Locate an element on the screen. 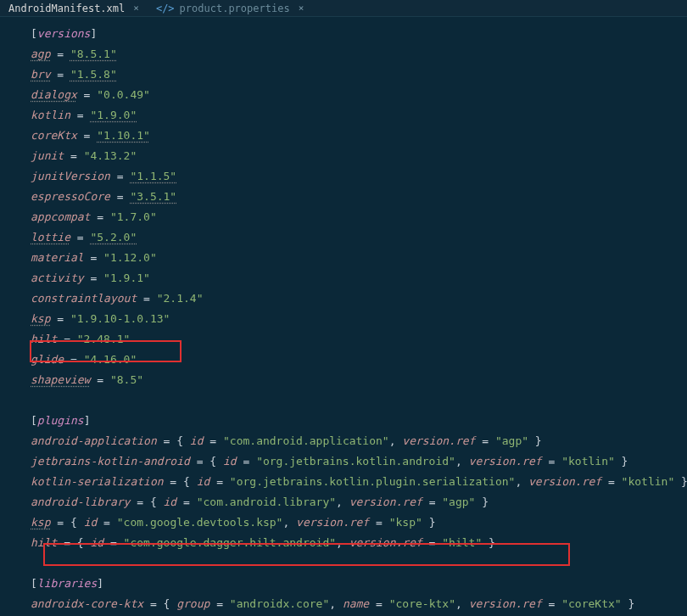 The image size is (687, 616). key: hilt is located at coordinates (44, 339).